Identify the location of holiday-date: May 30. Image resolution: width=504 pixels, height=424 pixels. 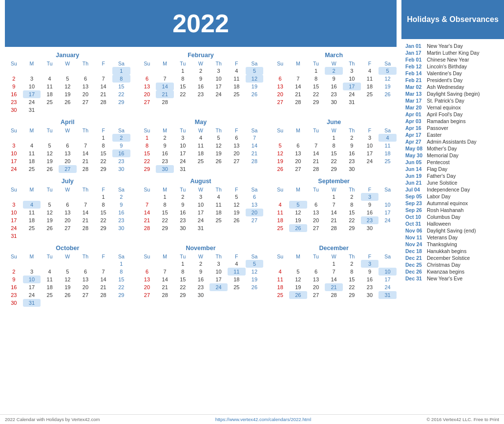
(416, 155).